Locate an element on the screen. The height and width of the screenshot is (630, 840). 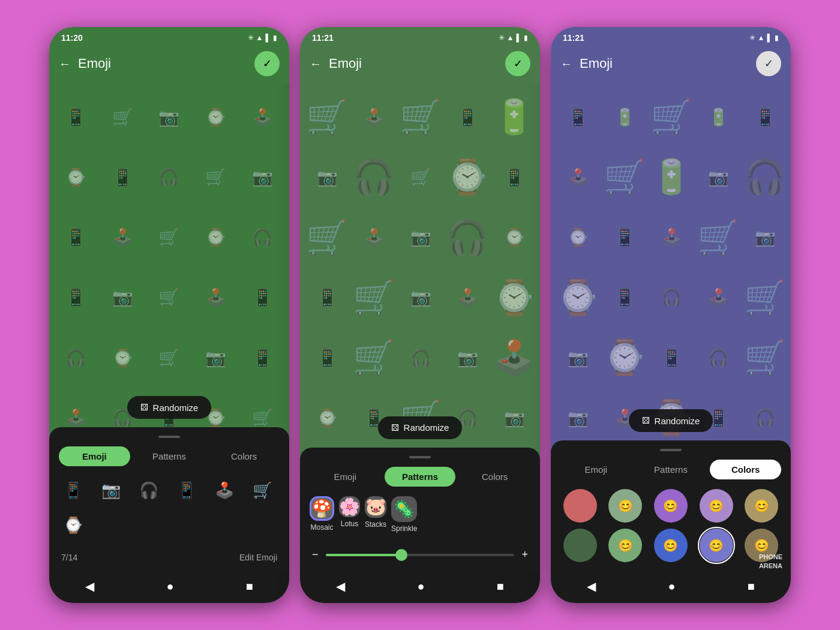
patterns-grid: 🍄 Mosaic 🌸 Lotus 🐷 Stacks 🦠 Sprinkle is located at coordinates (420, 517).